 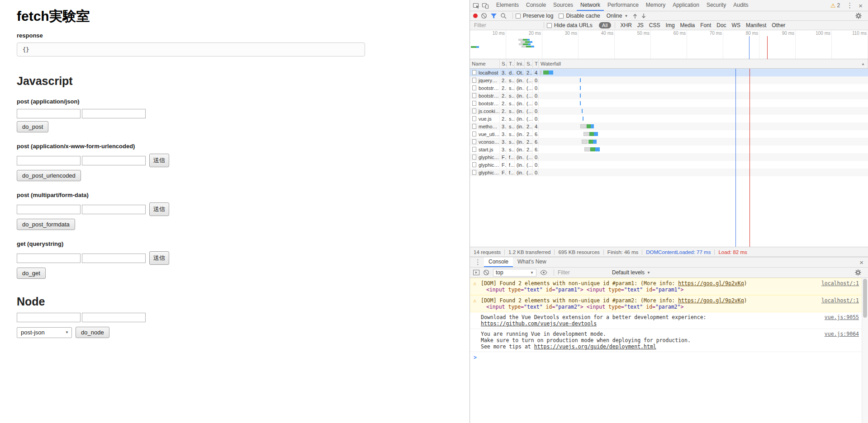 I want to click on network-settings-gear-icon, so click(x=859, y=16).